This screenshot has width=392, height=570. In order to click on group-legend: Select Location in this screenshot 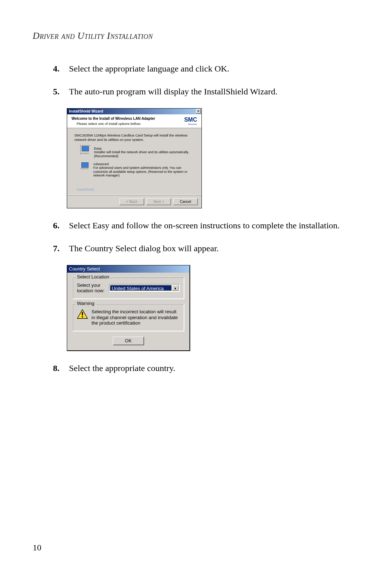, I will do `click(93, 277)`.